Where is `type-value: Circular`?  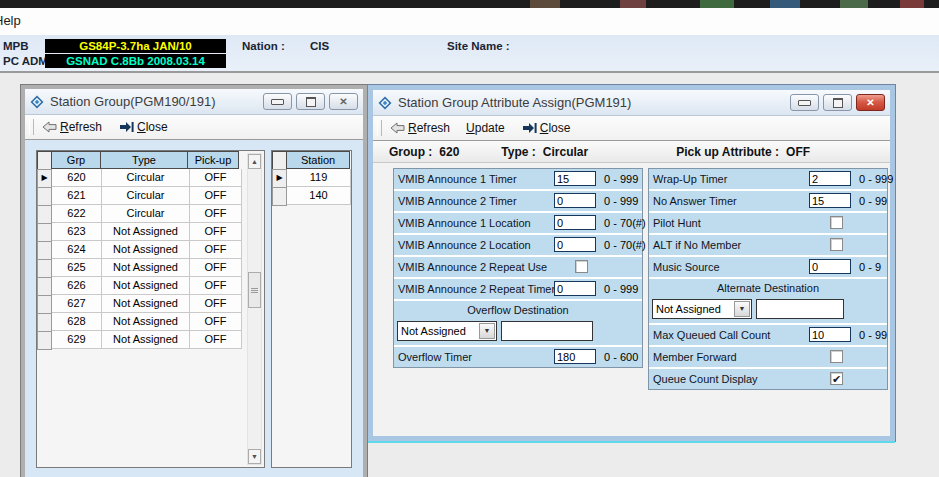
type-value: Circular is located at coordinates (566, 152).